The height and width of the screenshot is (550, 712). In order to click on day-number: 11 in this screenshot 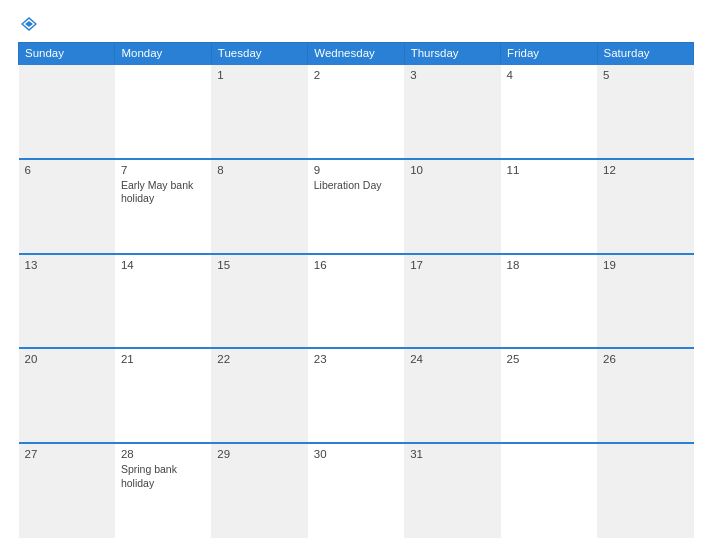, I will do `click(549, 170)`.